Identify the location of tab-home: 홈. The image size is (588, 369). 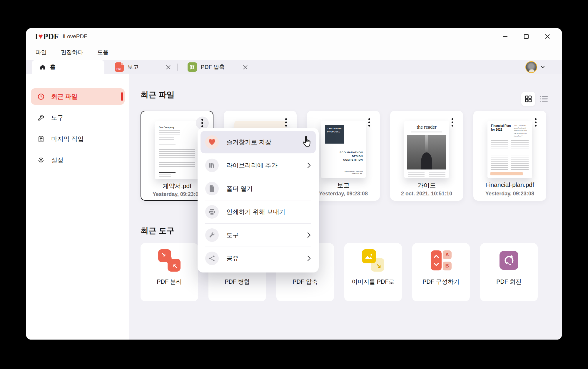
(68, 67).